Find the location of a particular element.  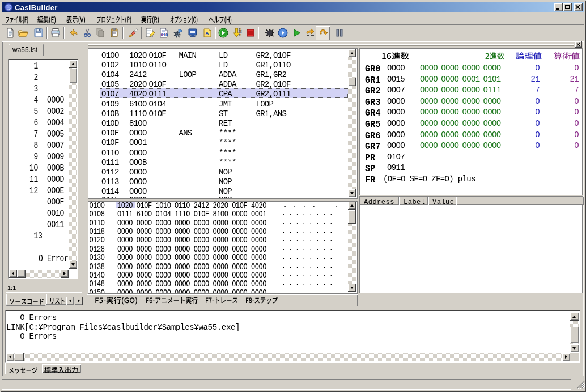

svg-text: A is located at coordinates (207, 33).